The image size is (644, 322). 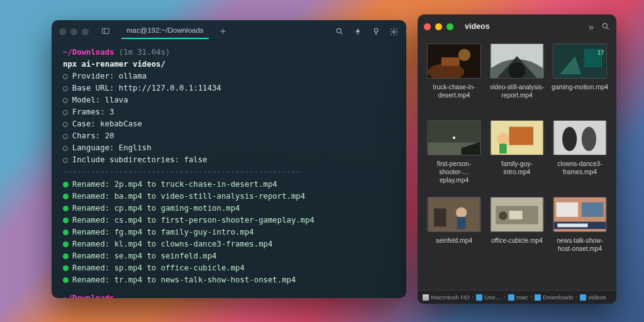 I want to click on config-line: Frames: 3, so click(x=229, y=112).